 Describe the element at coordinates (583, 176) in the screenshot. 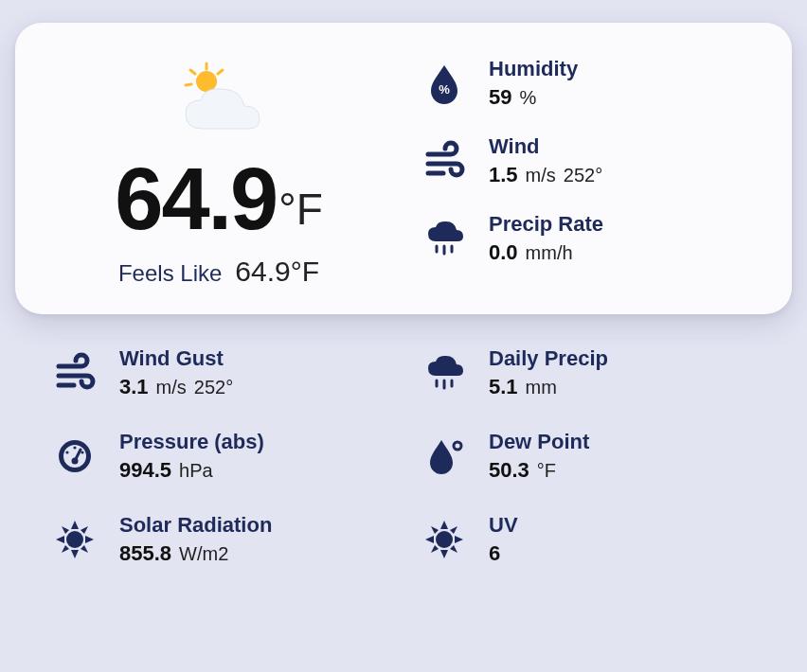

I see `wind-direction: 252°` at that location.